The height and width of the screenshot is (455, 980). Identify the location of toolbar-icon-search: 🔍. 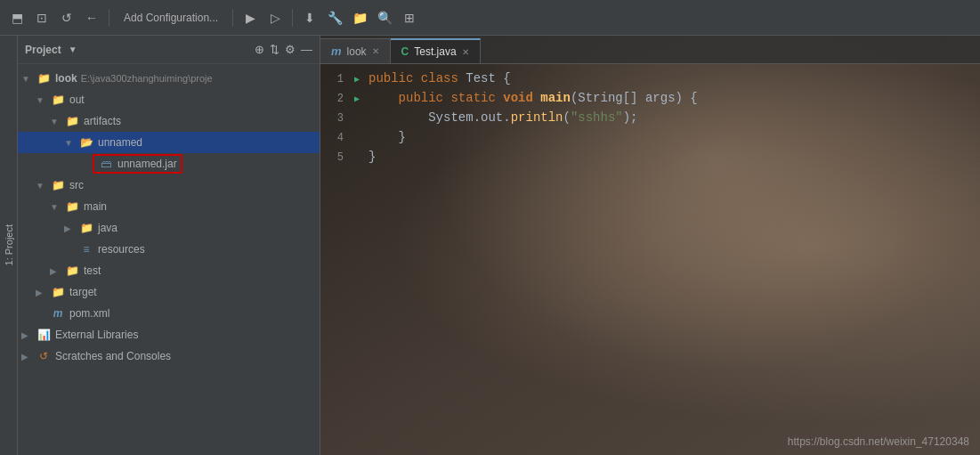
(385, 18).